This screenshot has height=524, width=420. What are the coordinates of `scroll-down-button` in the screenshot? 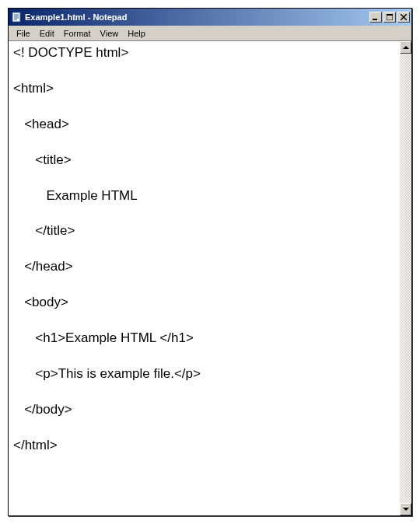 It's located at (406, 509).